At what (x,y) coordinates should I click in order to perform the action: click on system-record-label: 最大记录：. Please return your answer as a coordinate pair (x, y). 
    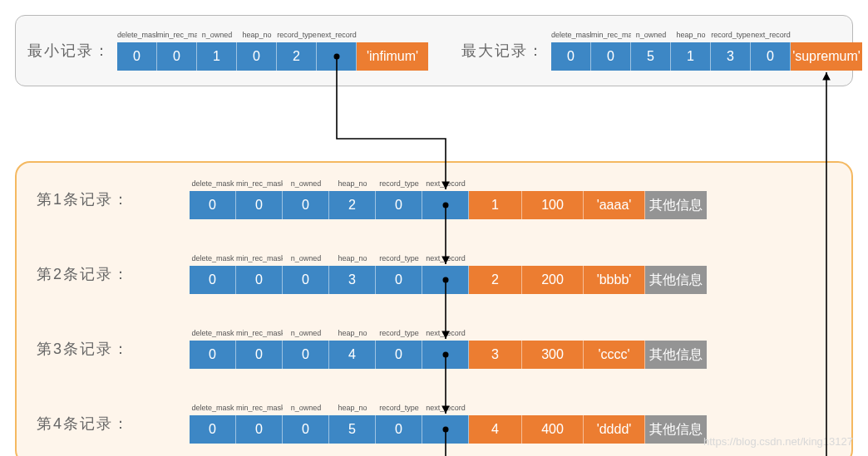
    Looking at the image, I should click on (503, 51).